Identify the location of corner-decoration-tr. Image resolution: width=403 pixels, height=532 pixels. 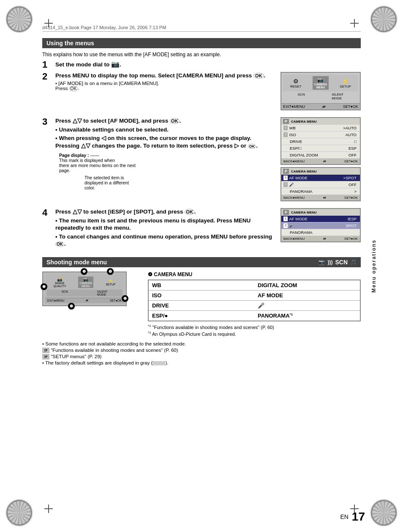
(384, 19).